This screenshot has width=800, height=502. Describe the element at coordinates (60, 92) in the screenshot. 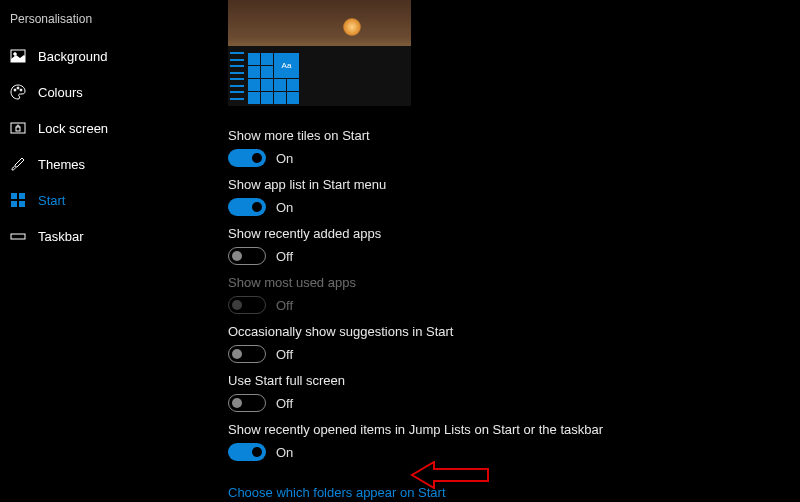

I see `sidebar-item-label: Colours` at that location.